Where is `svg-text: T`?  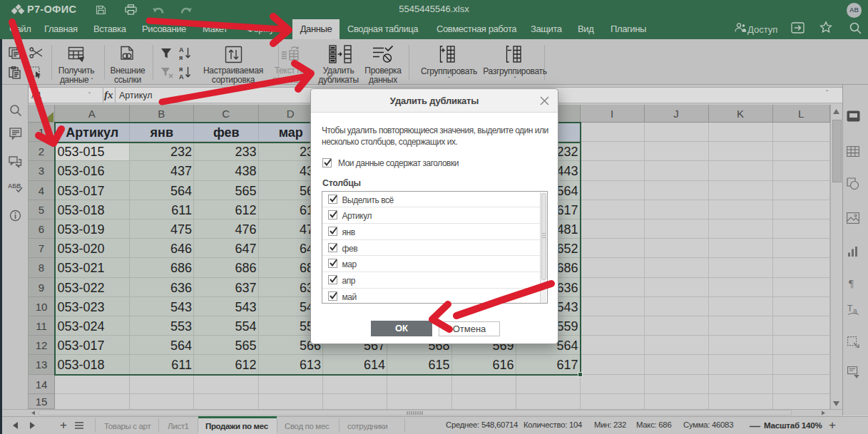
svg-text: T is located at coordinates (850, 309).